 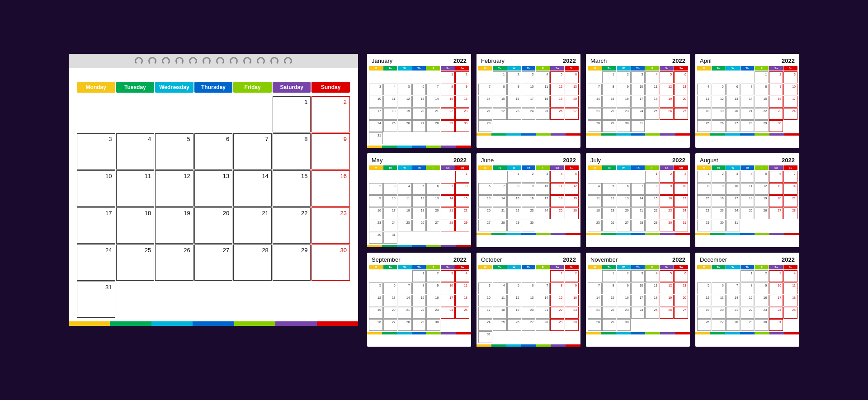 What do you see at coordinates (437, 222) in the screenshot?
I see `mini-day-num: 27` at bounding box center [437, 222].